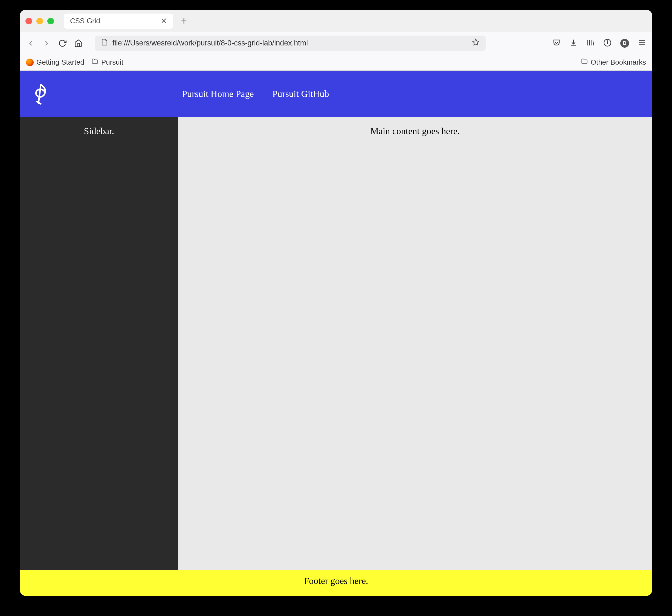 The image size is (672, 616). What do you see at coordinates (336, 21) in the screenshot?
I see `titlebar: CSS Grid ✕ +` at bounding box center [336, 21].